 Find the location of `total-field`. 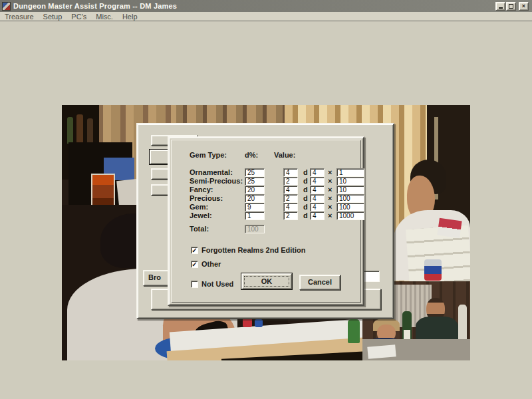

total-field is located at coordinates (255, 229).